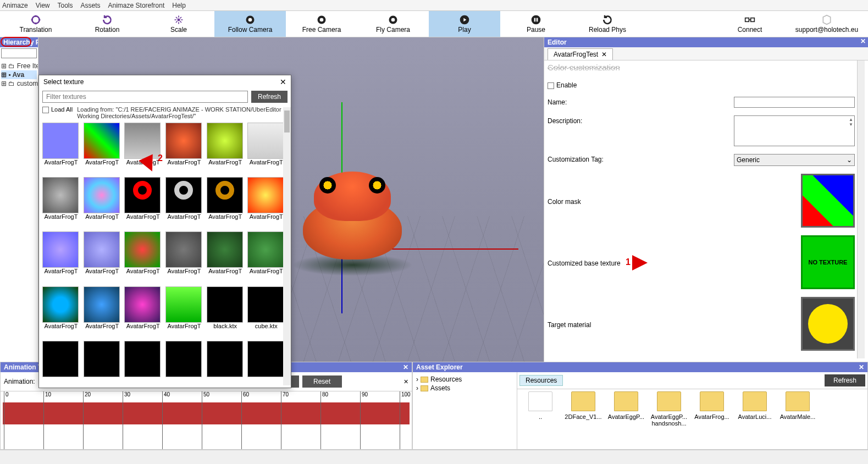 Image resolution: width=868 pixels, height=464 pixels. Describe the element at coordinates (798, 419) in the screenshot. I see `asset-item: AvatarMale...` at that location.